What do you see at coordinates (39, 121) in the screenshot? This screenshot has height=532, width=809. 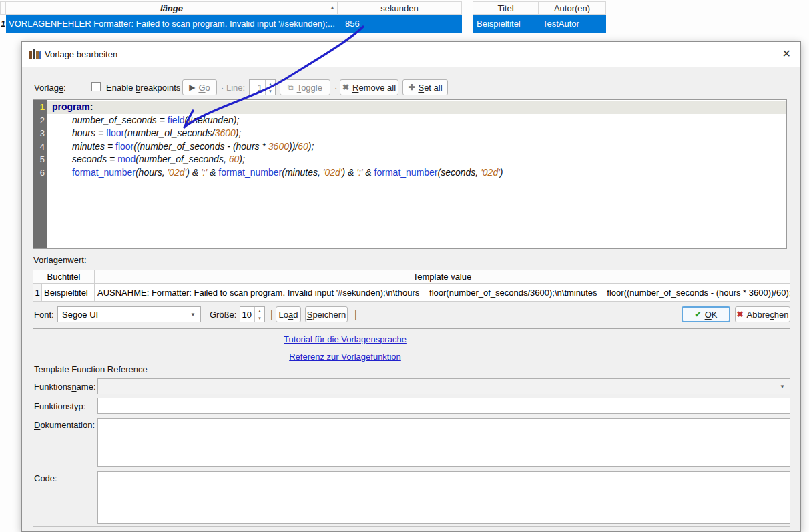 I see `editor-line-number: 2` at bounding box center [39, 121].